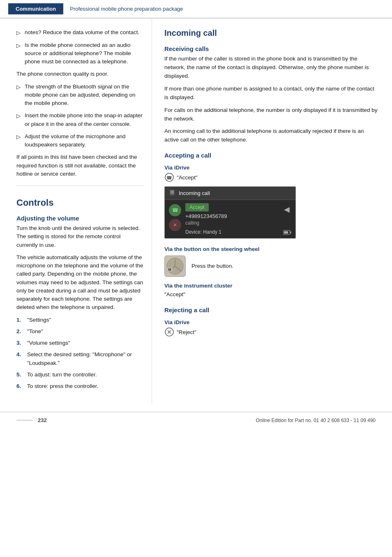 This screenshot has width=392, height=557. Describe the element at coordinates (80, 74) in the screenshot. I see `connection-quality-text: The phone connection quality is poor.` at that location.